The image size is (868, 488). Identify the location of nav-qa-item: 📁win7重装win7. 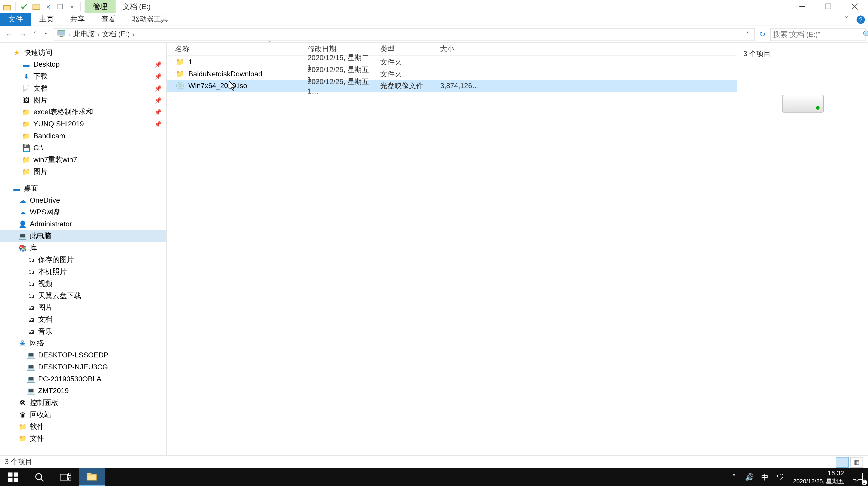
(83, 160).